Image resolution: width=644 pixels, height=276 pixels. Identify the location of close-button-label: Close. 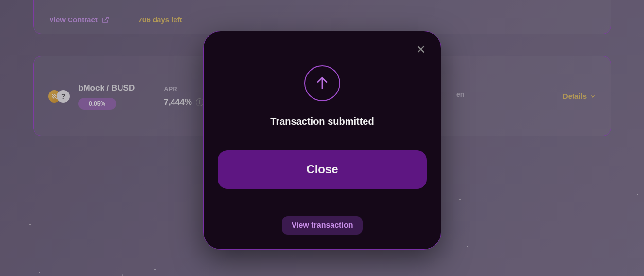
(322, 169).